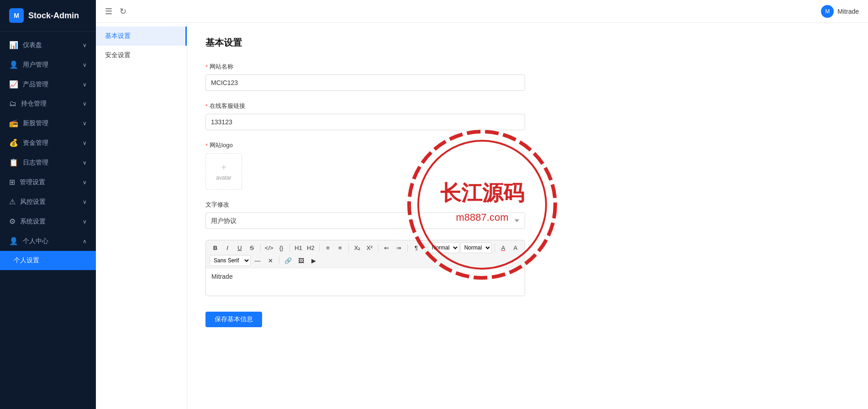 Image resolution: width=868 pixels, height=409 pixels. I want to click on risk-settings-icon: ⚠, so click(12, 202).